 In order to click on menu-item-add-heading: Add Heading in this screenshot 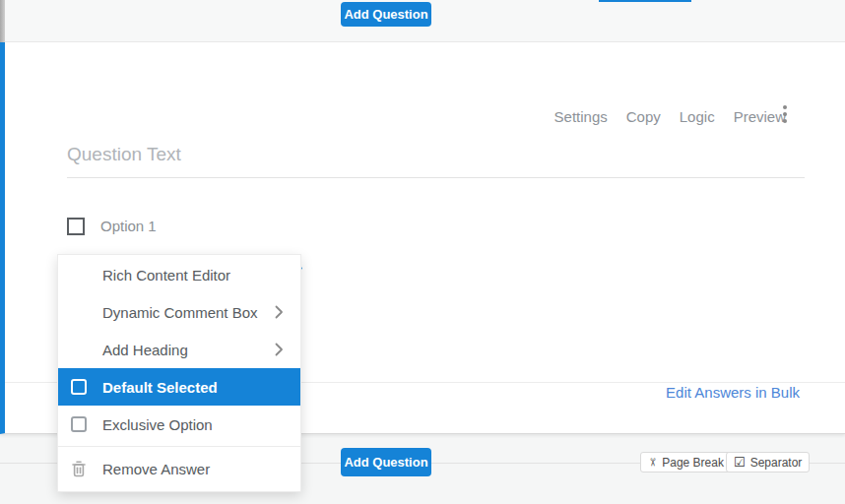, I will do `click(179, 349)`.